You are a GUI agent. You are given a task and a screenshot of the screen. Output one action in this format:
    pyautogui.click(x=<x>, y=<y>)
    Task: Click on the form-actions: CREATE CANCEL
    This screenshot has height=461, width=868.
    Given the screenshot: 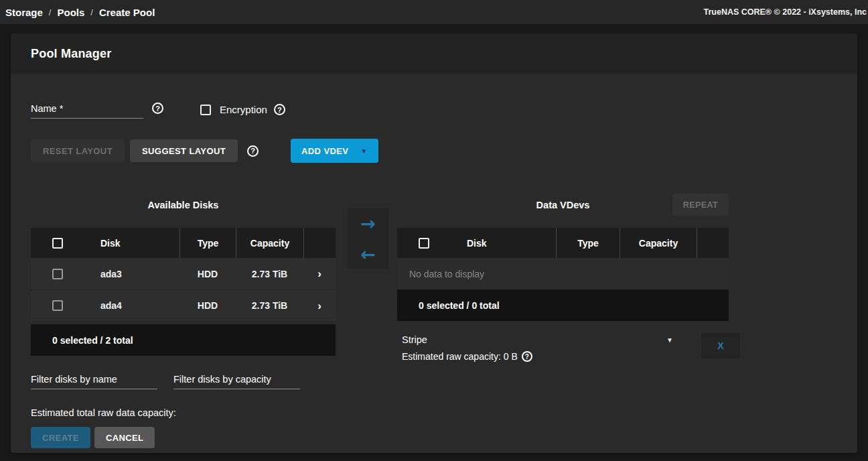 What is the action you would take?
    pyautogui.click(x=434, y=438)
    